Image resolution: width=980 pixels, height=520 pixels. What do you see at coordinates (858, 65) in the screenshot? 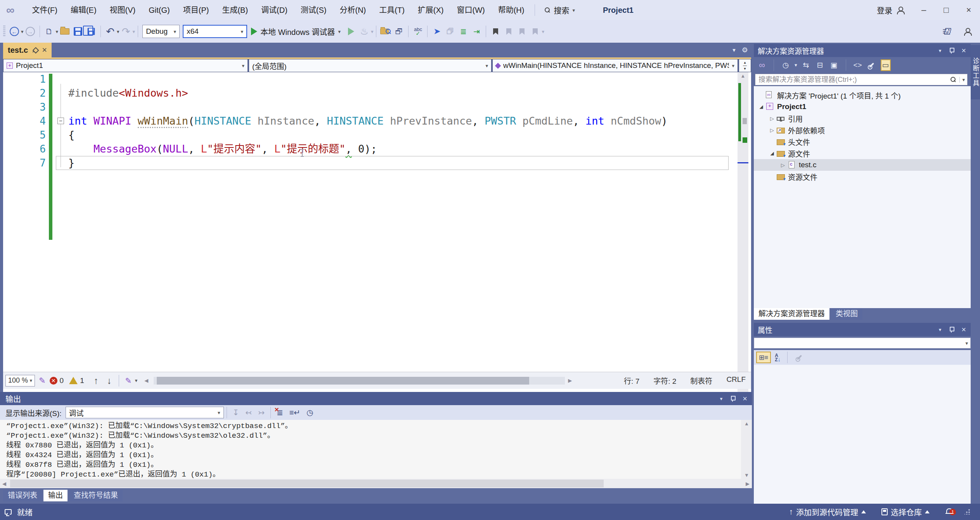
I see `view-code-icon: <>` at bounding box center [858, 65].